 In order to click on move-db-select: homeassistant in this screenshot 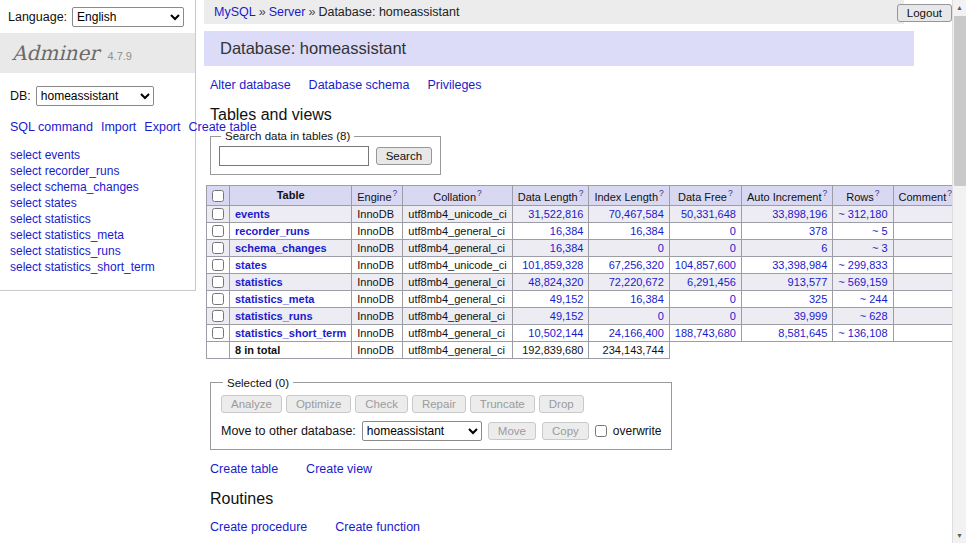, I will do `click(422, 431)`.